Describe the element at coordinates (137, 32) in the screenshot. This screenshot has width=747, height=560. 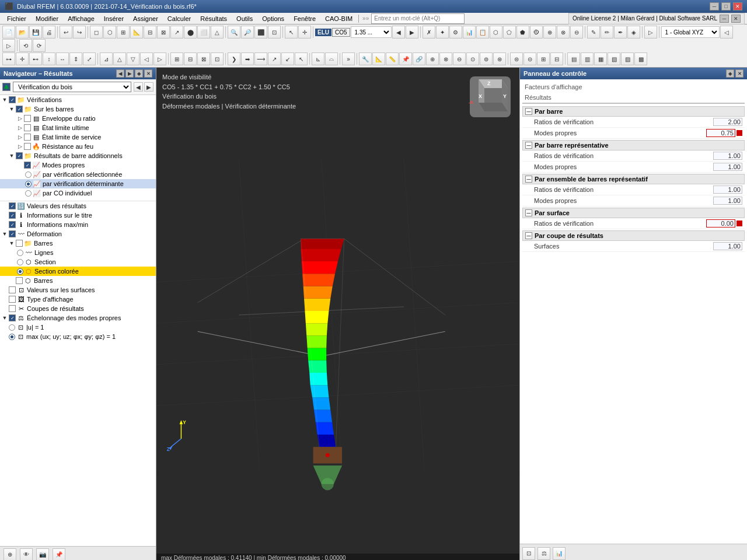
I see `tb-b4: 📐` at that location.